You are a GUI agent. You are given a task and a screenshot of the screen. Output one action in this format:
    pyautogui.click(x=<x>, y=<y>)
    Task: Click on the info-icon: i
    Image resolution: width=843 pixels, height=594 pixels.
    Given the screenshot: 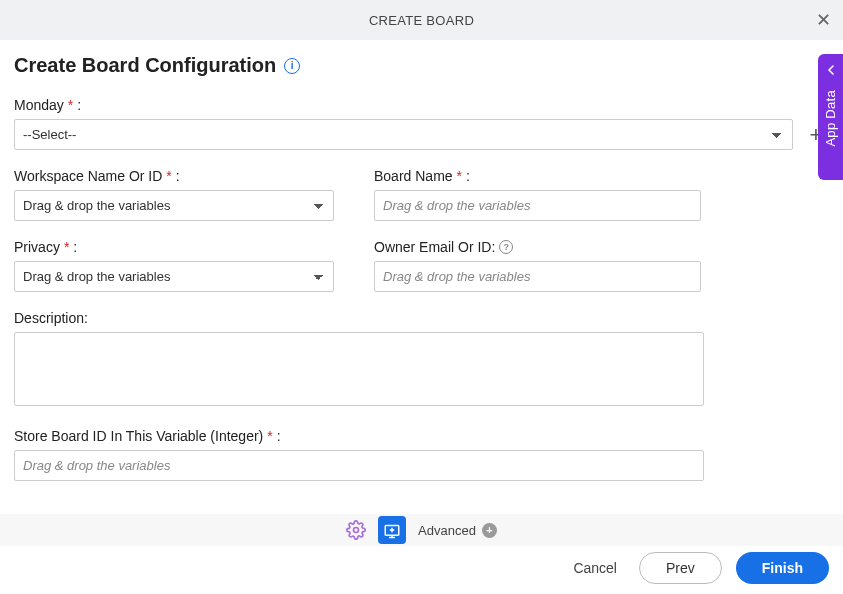 What is the action you would take?
    pyautogui.click(x=292, y=66)
    